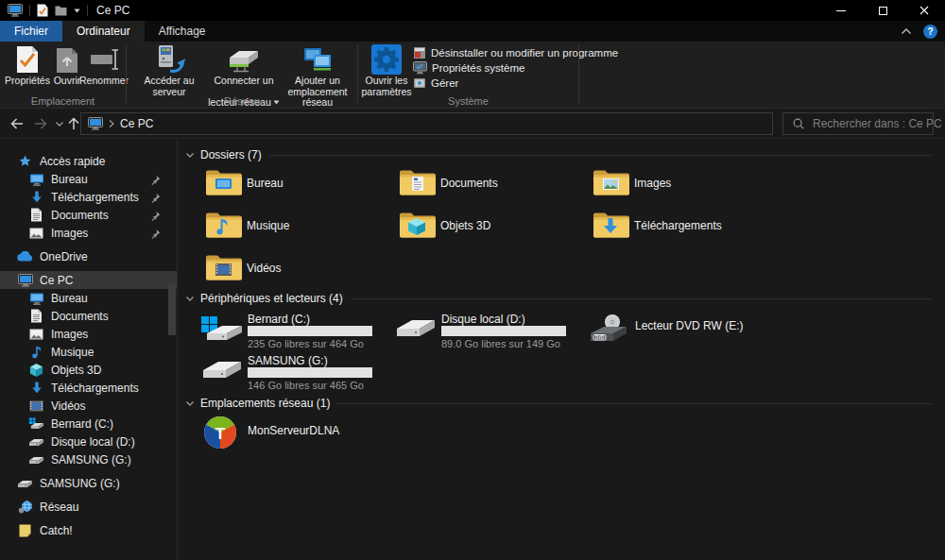 The width and height of the screenshot is (945, 560). What do you see at coordinates (578, 74) in the screenshot?
I see `separator` at bounding box center [578, 74].